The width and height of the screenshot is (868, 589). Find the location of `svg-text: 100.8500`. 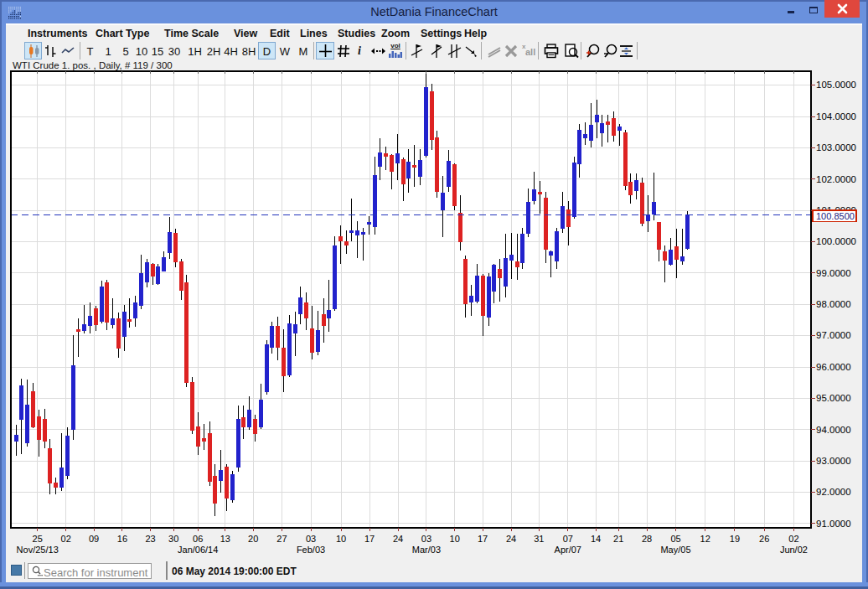

svg-text: 100.8500 is located at coordinates (835, 216).